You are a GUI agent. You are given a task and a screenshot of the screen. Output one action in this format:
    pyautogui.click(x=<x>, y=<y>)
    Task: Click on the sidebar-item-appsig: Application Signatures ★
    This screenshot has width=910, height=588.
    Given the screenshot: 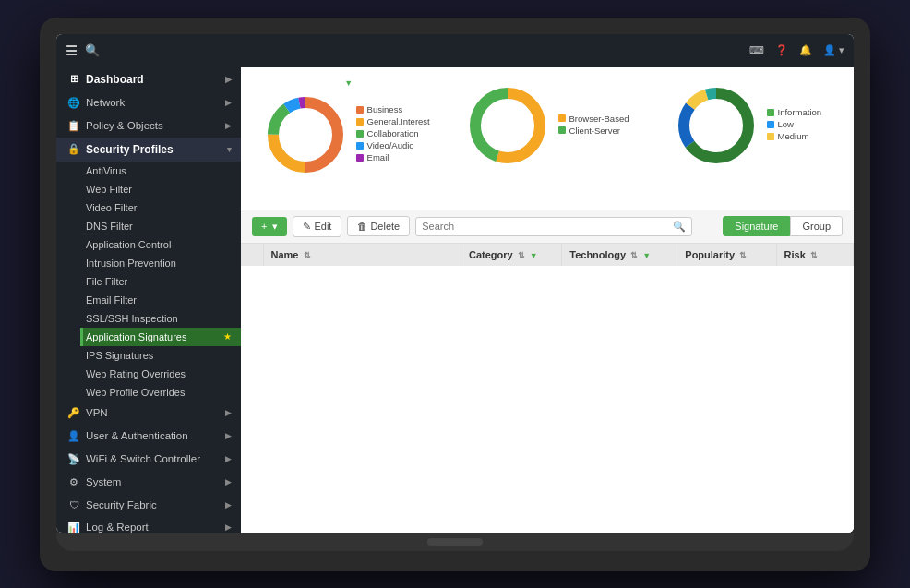 What is the action you would take?
    pyautogui.click(x=161, y=337)
    